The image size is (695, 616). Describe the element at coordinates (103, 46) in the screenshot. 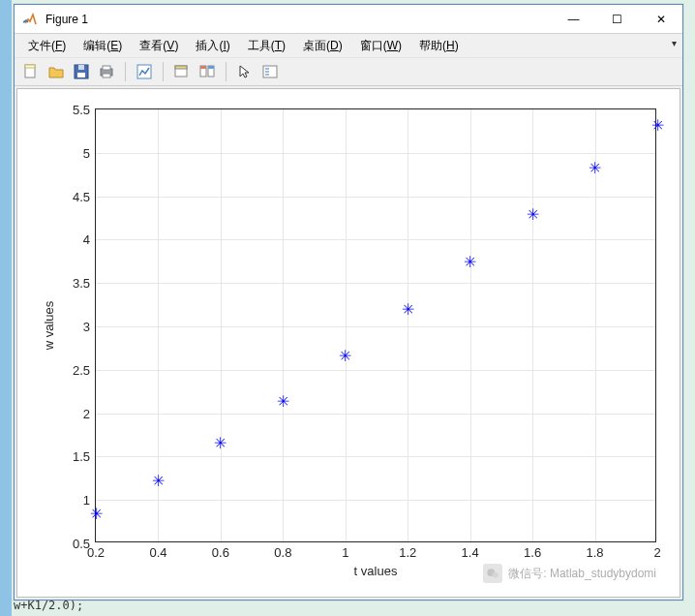

I see `menu-edit: 编辑(E)` at that location.